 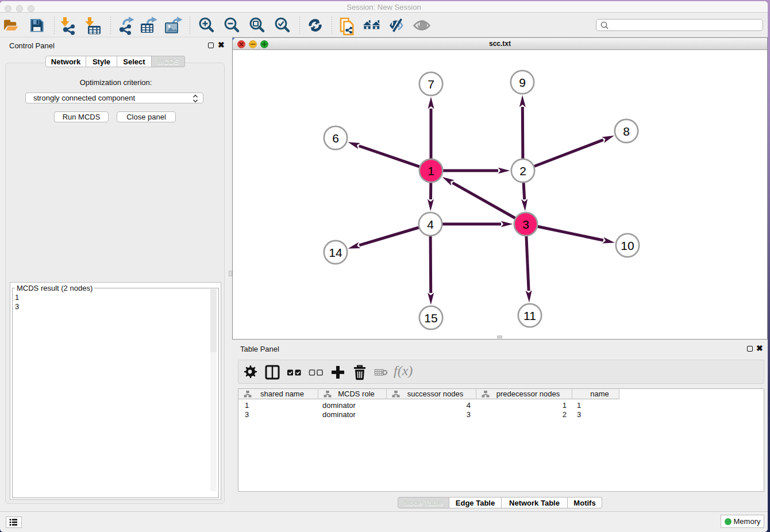 I want to click on svg-text: 3, so click(x=526, y=224).